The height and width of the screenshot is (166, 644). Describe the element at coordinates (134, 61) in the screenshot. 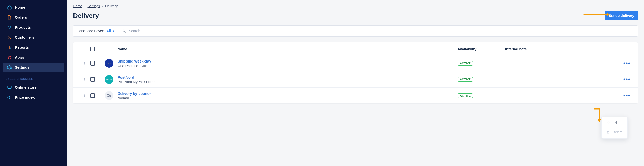

I see `delivery-name-link: Shipping week-day` at that location.